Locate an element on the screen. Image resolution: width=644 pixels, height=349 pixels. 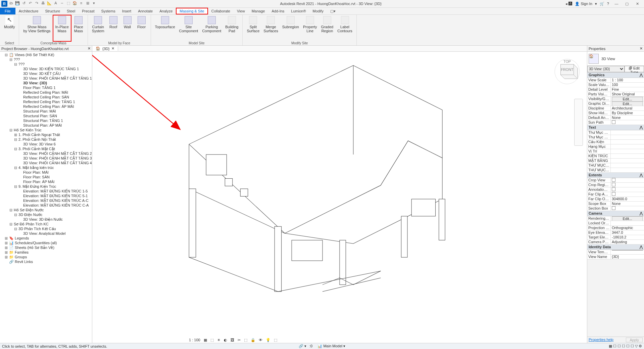
thin-lines-icon: ≡ is located at coordinates (81, 4).